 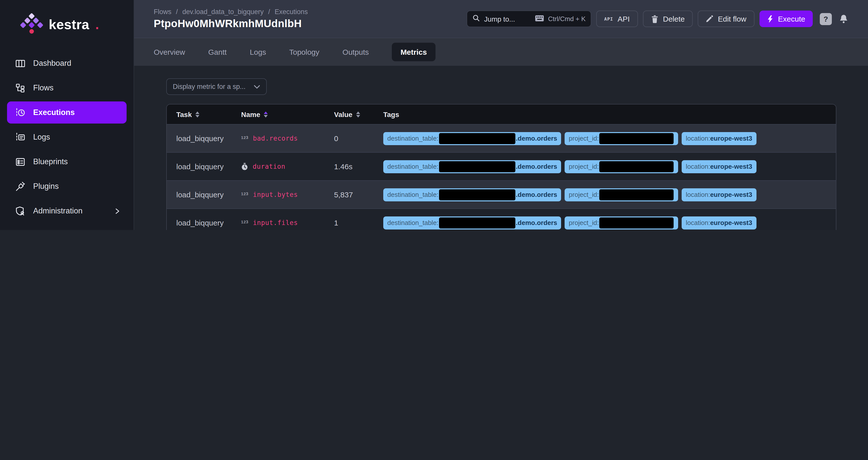 I want to click on notifications-bell-icon, so click(x=844, y=19).